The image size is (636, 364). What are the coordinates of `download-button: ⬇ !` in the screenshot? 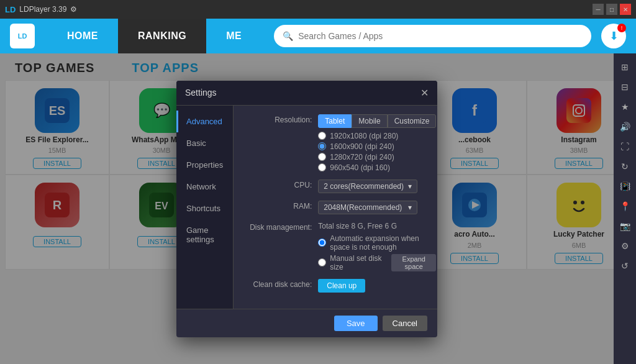 It's located at (614, 36).